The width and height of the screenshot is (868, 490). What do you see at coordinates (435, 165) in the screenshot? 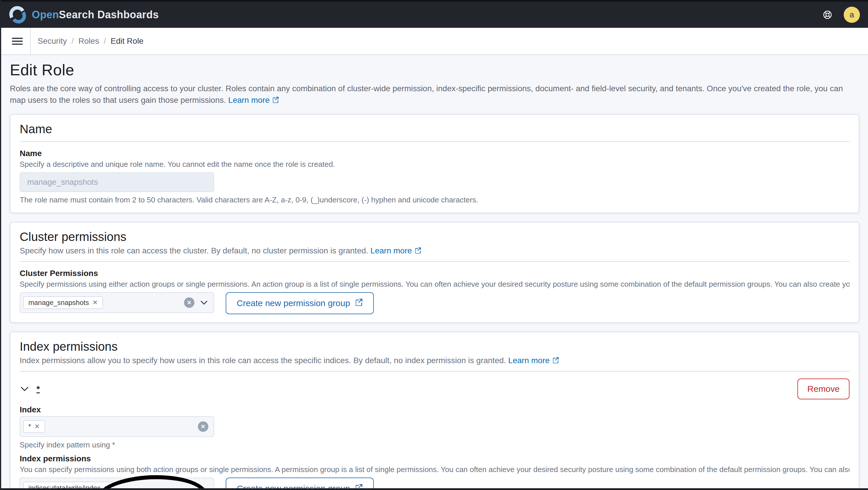
I see `name-field-help: Specify a descriptive and unique role na…` at bounding box center [435, 165].